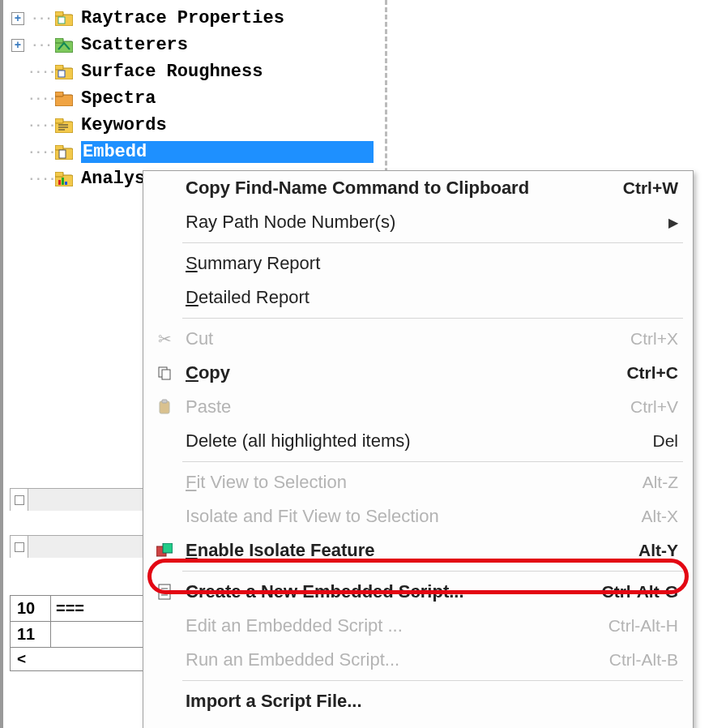  I want to click on line-content, so click(103, 634).